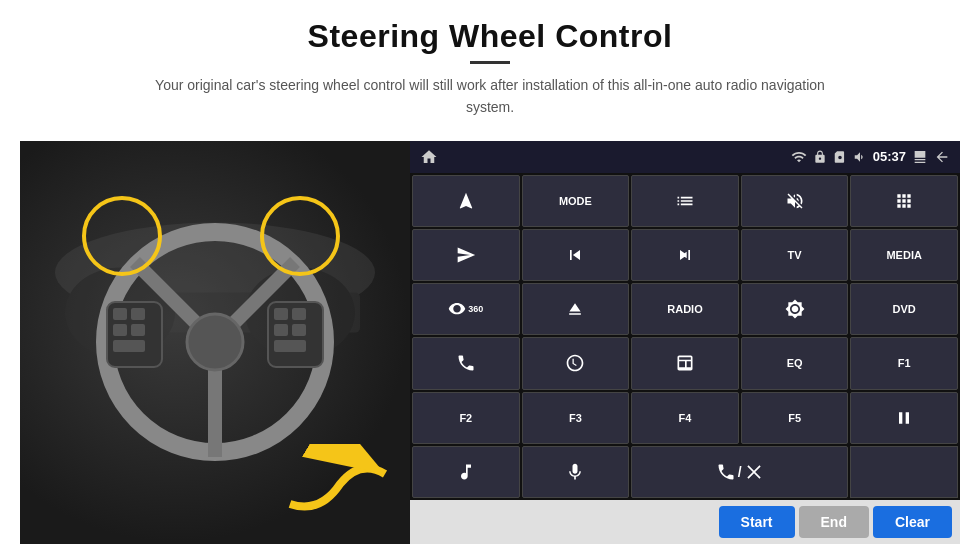 Image resolution: width=980 pixels, height=544 pixels. I want to click on btn-f1: F1, so click(904, 363).